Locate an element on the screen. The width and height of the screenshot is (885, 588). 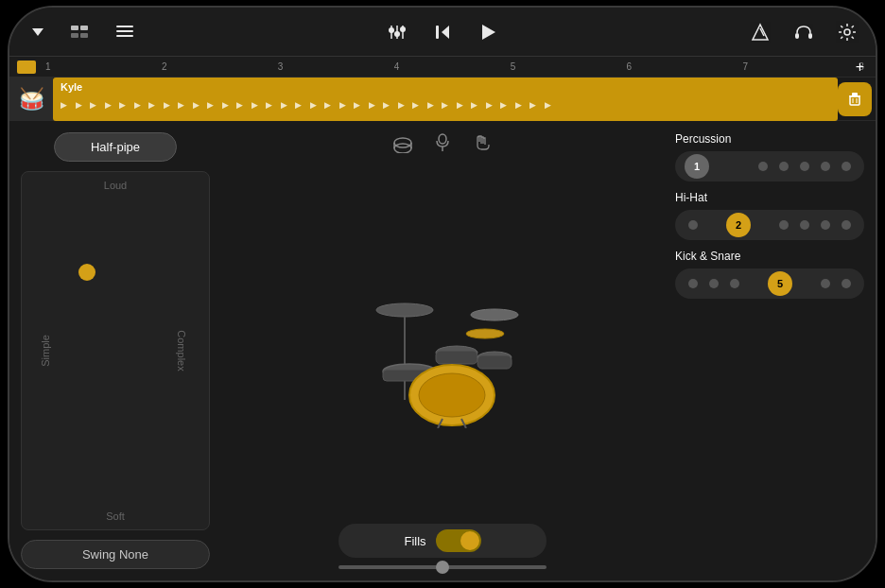
drum-controls-top is located at coordinates (442, 146).